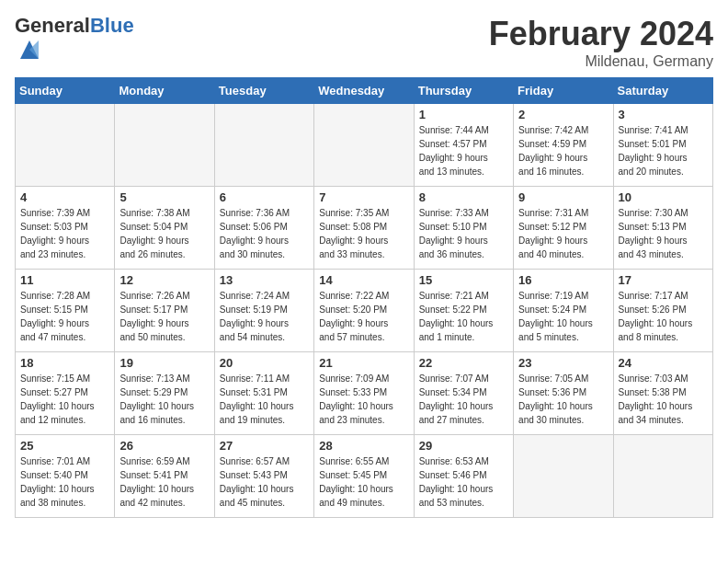 This screenshot has width=728, height=563. I want to click on day-info: Sunrise: 7:11 AM Sunset: 5:31 PM Dayligh…, so click(265, 399).